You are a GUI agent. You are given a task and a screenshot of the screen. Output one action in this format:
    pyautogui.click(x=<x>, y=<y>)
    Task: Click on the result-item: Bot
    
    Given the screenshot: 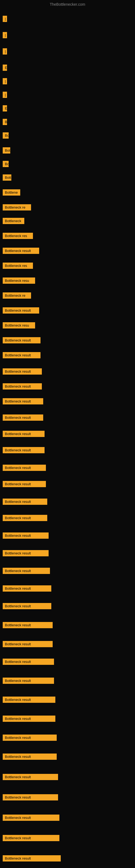 What is the action you would take?
    pyautogui.click(x=7, y=150)
    